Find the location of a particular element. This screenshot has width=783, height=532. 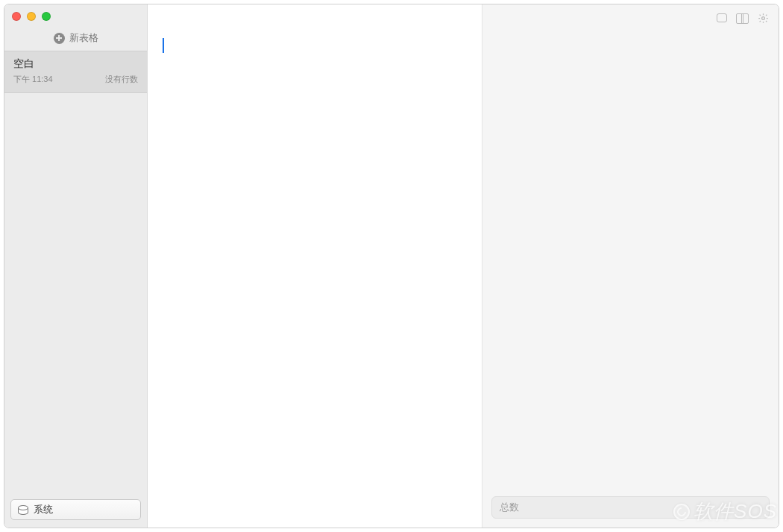

total-placeholder: 总数 is located at coordinates (509, 507).